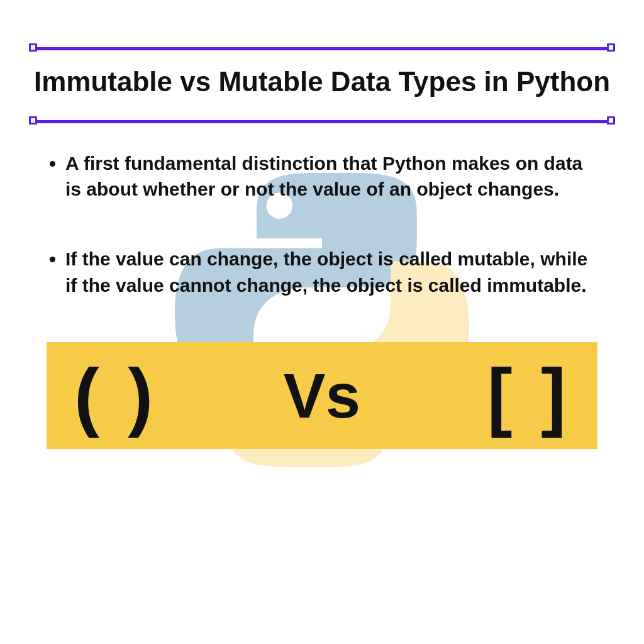 Image resolution: width=644 pixels, height=644 pixels. What do you see at coordinates (322, 81) in the screenshot?
I see `slide-title: Immutable vs Mutable Data Types in Pytho…` at bounding box center [322, 81].